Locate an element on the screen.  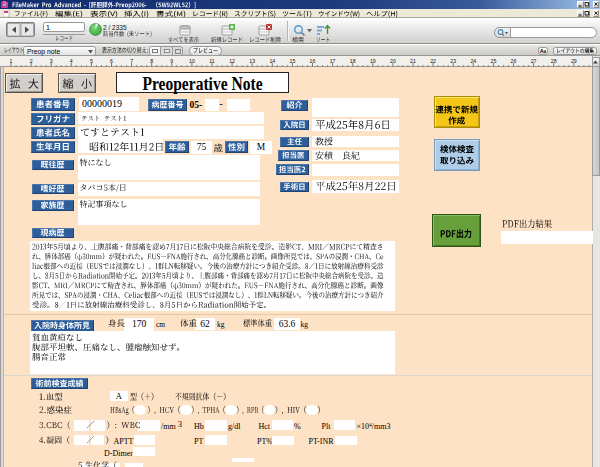
svg-text: 26 is located at coordinates (514, 61).